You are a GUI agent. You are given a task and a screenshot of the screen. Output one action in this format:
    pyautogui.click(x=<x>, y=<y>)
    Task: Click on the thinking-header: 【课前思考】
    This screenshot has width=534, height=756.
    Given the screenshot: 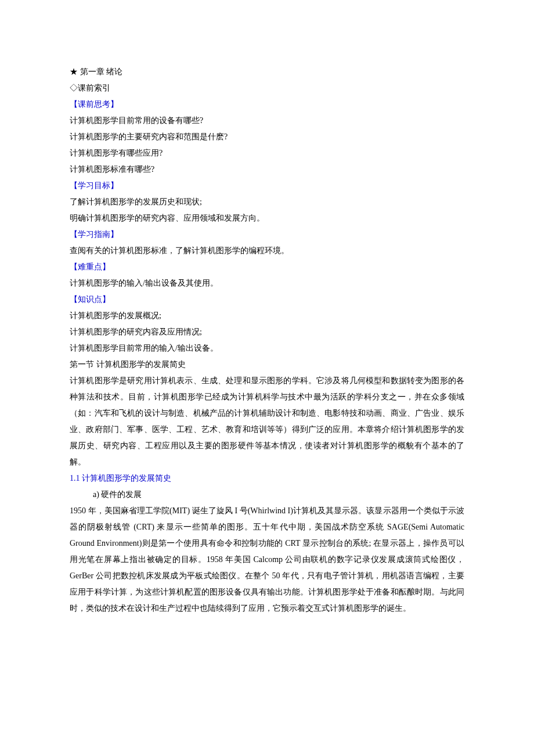 What is the action you would take?
    pyautogui.click(x=267, y=105)
    